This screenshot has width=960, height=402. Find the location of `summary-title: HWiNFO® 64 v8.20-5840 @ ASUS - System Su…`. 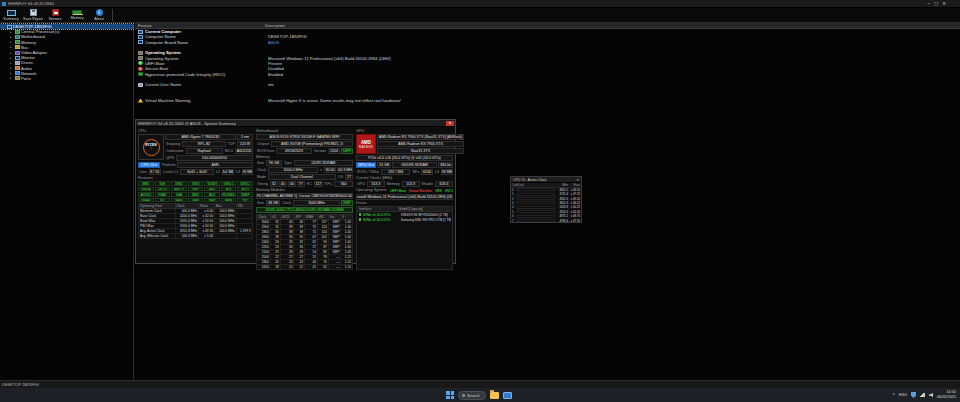

summary-title: HWiNFO® 64 v8.20-5840 @ ASUS - System Su… is located at coordinates (291, 124).